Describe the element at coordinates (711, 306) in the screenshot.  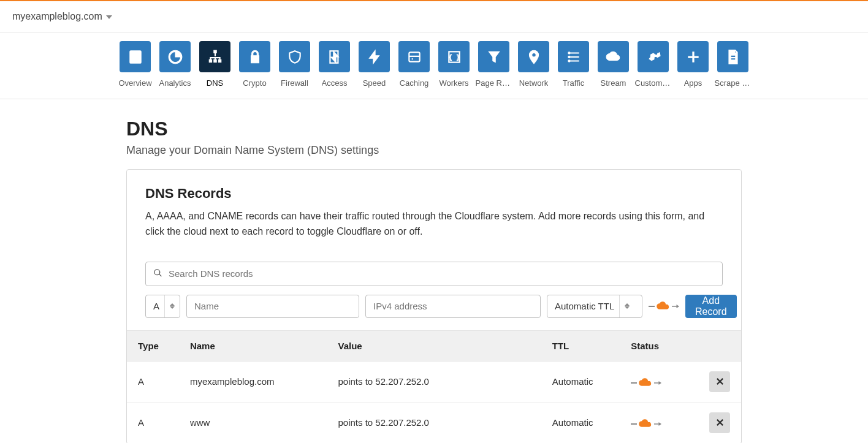
I see `add-record-button: Add Record` at that location.